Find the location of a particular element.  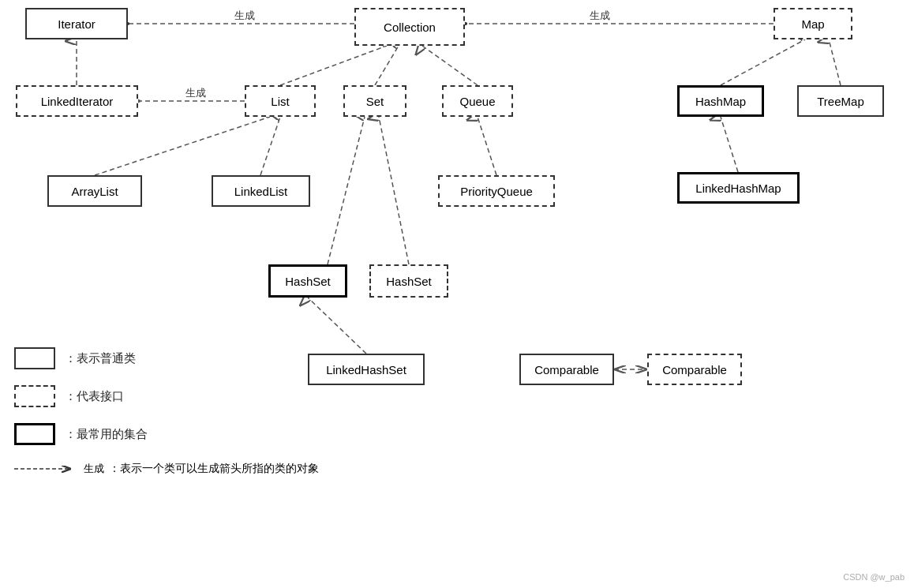

node-HashSet: HashSet is located at coordinates (308, 281).